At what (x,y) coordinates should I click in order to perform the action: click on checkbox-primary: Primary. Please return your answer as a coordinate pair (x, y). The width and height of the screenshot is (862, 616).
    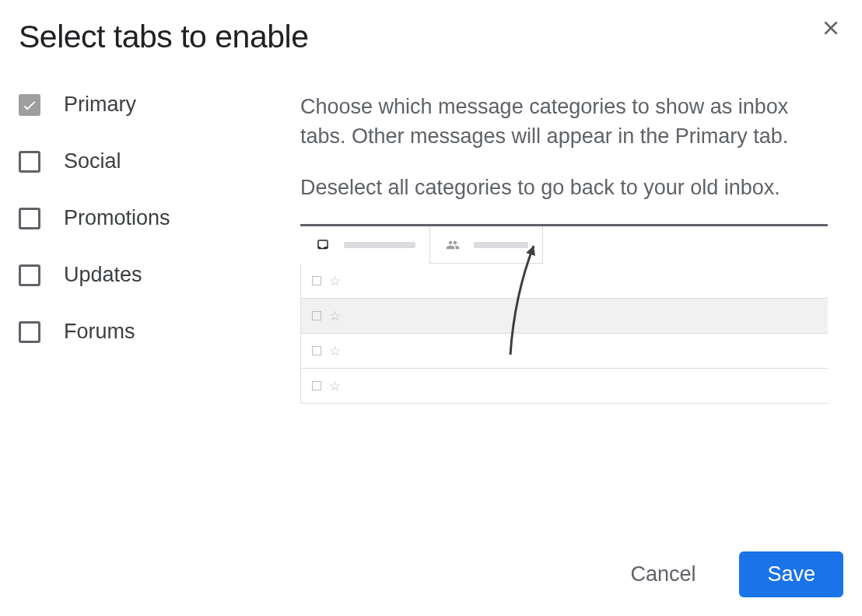
    Looking at the image, I should click on (147, 104).